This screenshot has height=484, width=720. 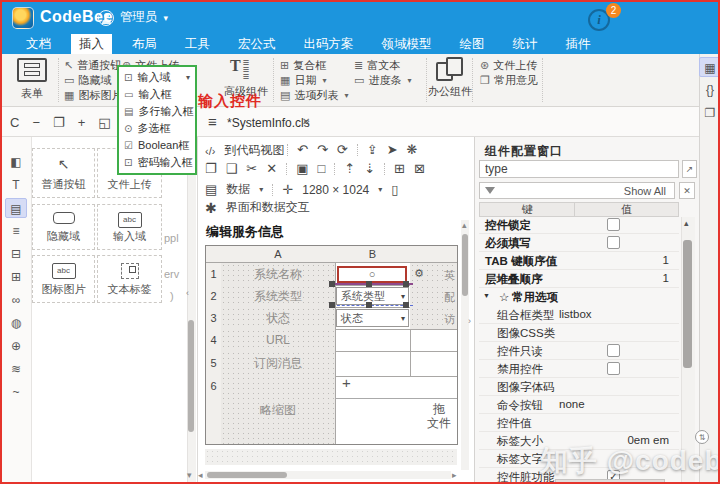 What do you see at coordinates (240, 68) in the screenshot?
I see `advanced-group-button: T≡≡≡` at bounding box center [240, 68].